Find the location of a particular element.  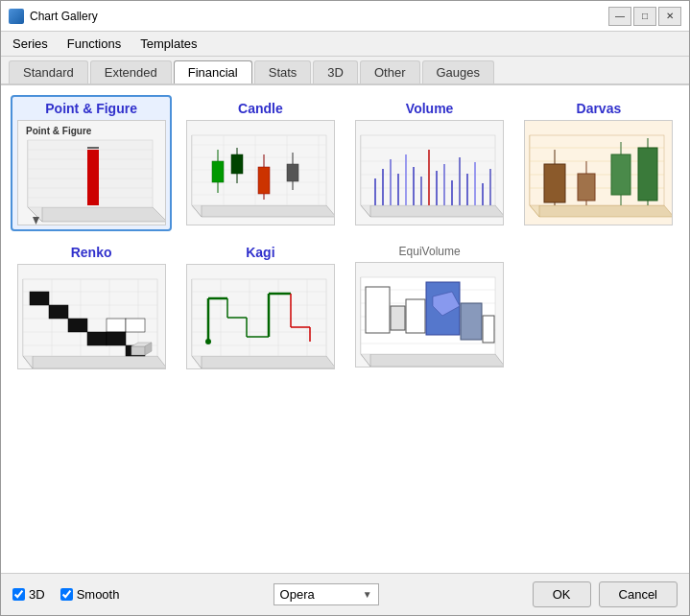

chart-title-renko: Renko is located at coordinates (92, 252).